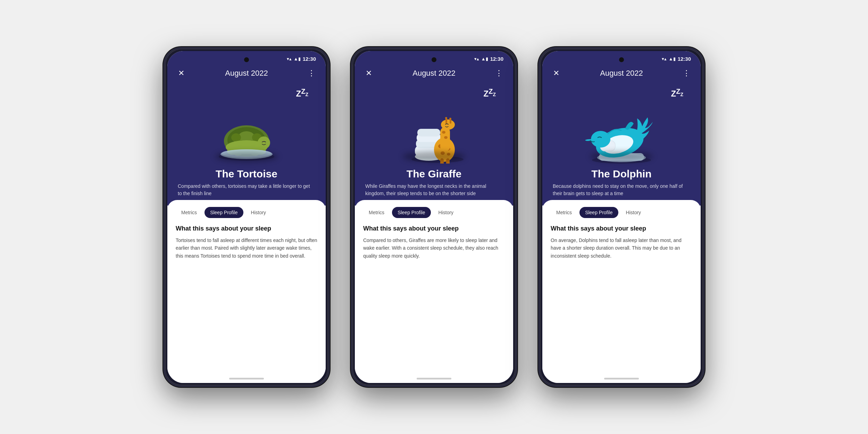  What do you see at coordinates (676, 59) in the screenshot?
I see `status-icons-3: ▾▴ ▲▮ 12:30` at bounding box center [676, 59].